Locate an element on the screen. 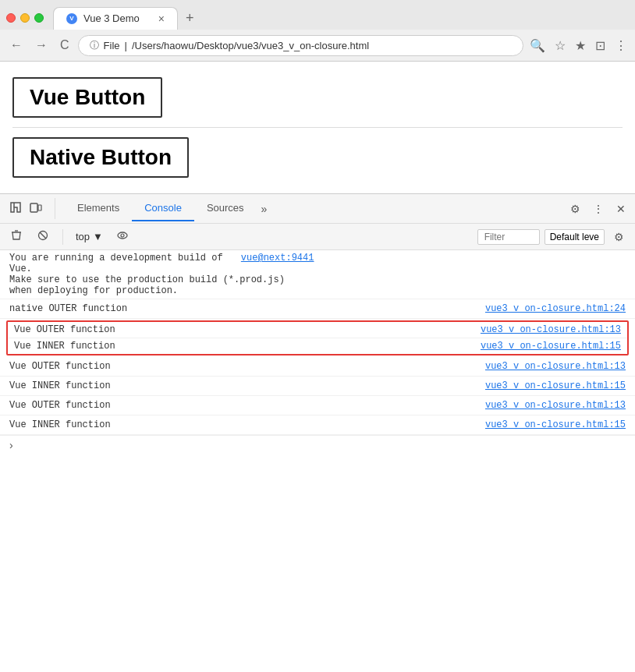  traffic-lights is located at coordinates (25, 18).